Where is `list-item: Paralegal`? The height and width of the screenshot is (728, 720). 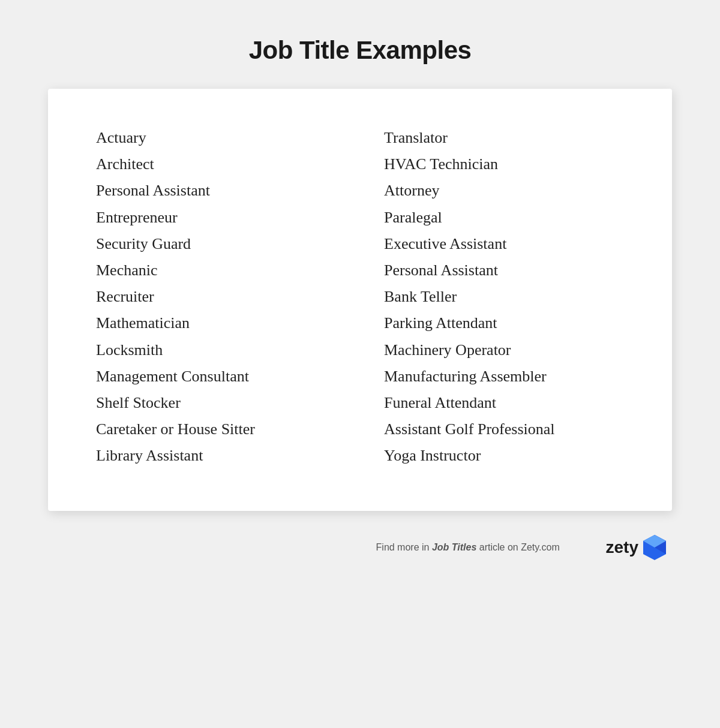 list-item: Paralegal is located at coordinates (504, 218).